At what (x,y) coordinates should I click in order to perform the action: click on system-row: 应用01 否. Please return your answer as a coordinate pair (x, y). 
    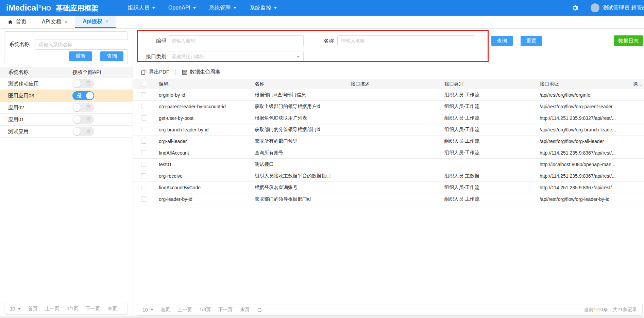
    Looking at the image, I should click on (66, 120).